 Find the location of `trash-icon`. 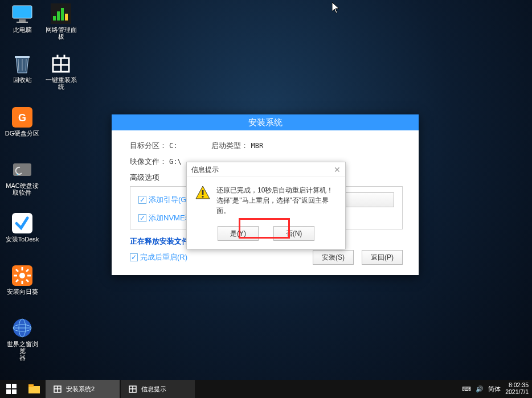

trash-icon is located at coordinates (22, 64).